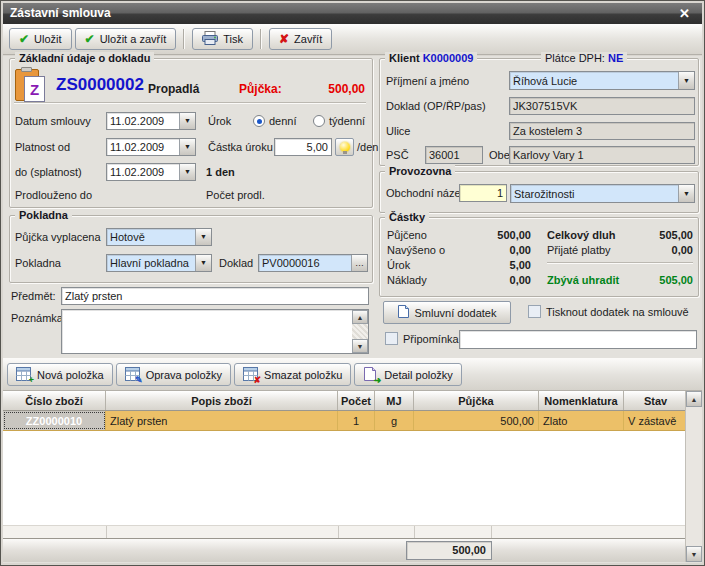 Image resolution: width=705 pixels, height=566 pixels. Describe the element at coordinates (483, 193) in the screenshot. I see `branch-number-input: 1` at that location.